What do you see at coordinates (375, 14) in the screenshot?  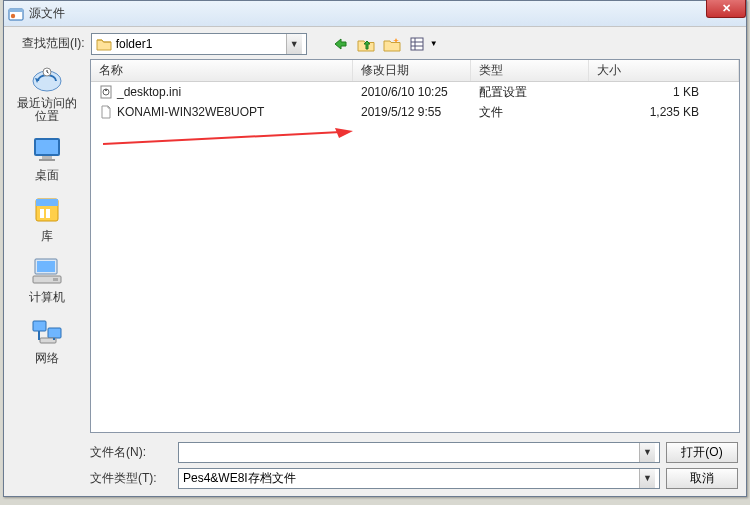 I see `titlebar: 源文件 ✕` at bounding box center [375, 14].